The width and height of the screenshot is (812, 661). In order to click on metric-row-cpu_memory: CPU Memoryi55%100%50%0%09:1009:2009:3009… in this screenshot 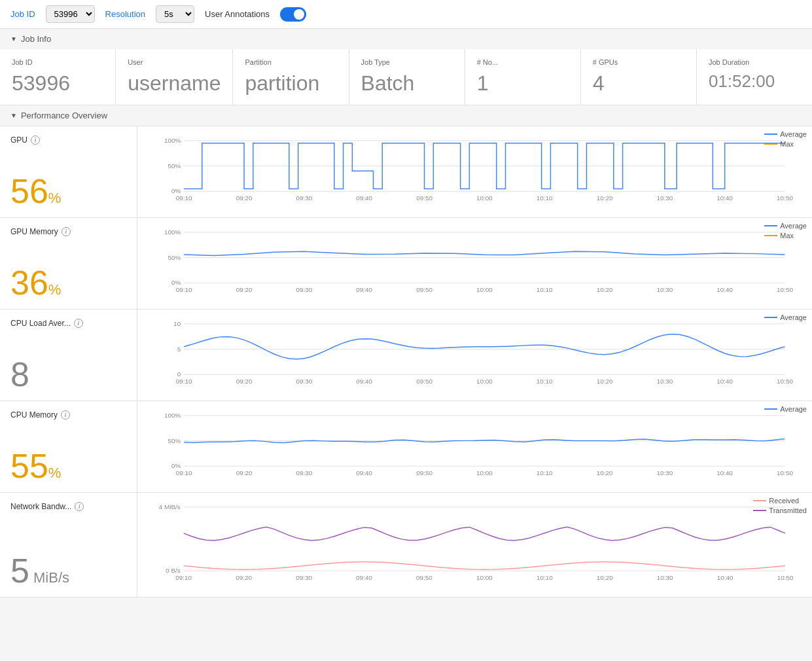, I will do `click(406, 447)`.